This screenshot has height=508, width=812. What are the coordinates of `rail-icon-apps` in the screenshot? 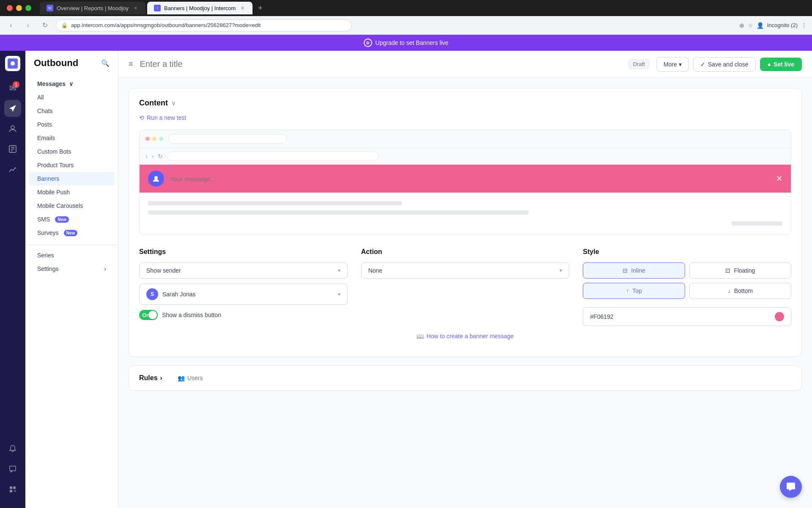 It's located at (13, 489).